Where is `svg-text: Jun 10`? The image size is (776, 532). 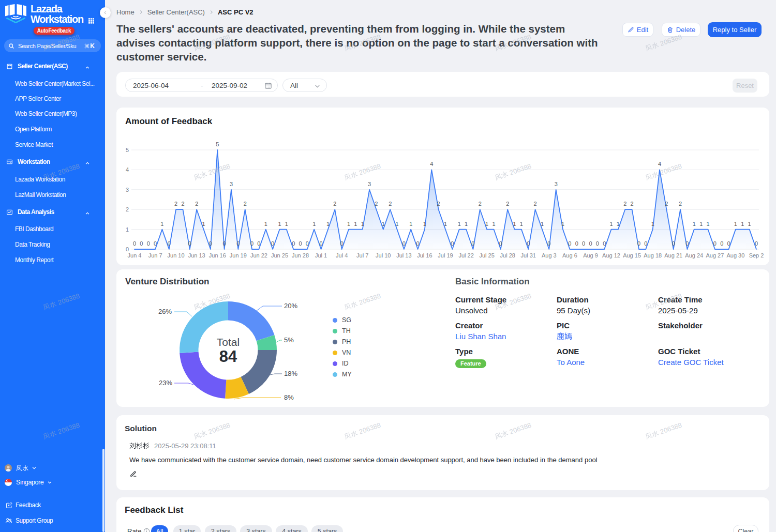 svg-text: Jun 10 is located at coordinates (176, 255).